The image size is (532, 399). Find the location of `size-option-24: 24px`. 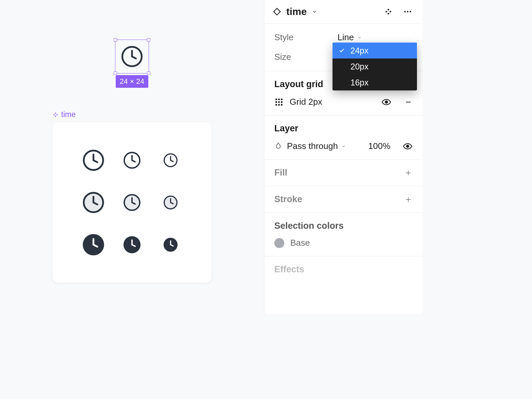

size-option-24: 24px is located at coordinates (375, 51).